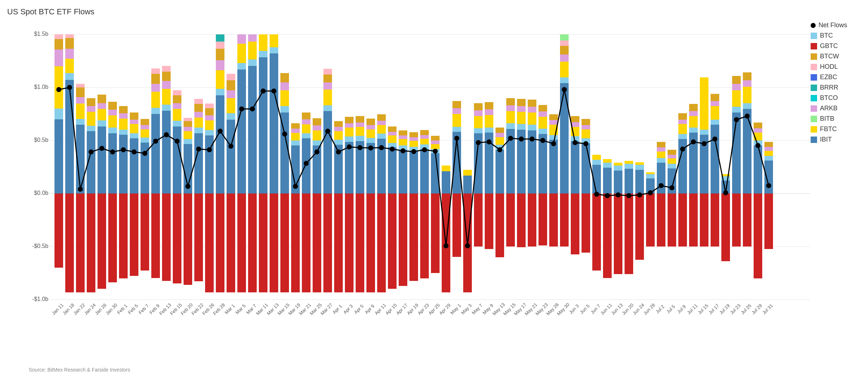 This screenshot has height=378, width=868. Describe the element at coordinates (219, 309) in the screenshot. I see `svg-text: Feb 28` at that location.